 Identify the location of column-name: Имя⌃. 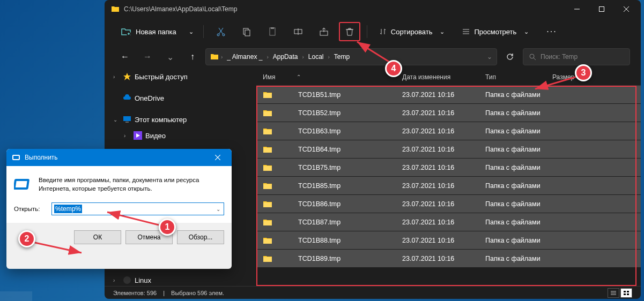
(332, 77).